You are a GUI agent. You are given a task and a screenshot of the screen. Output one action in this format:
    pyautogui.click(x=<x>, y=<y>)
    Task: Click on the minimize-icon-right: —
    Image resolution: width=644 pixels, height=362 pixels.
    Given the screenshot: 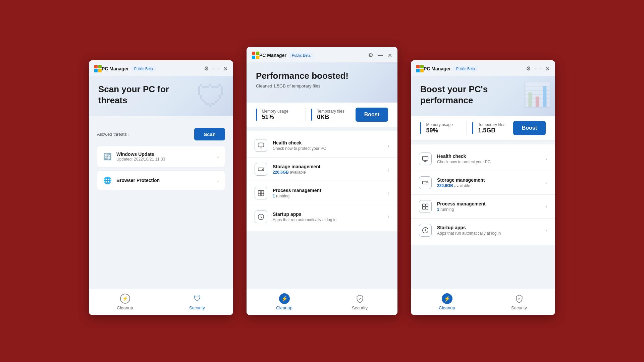 What is the action you would take?
    pyautogui.click(x=538, y=69)
    